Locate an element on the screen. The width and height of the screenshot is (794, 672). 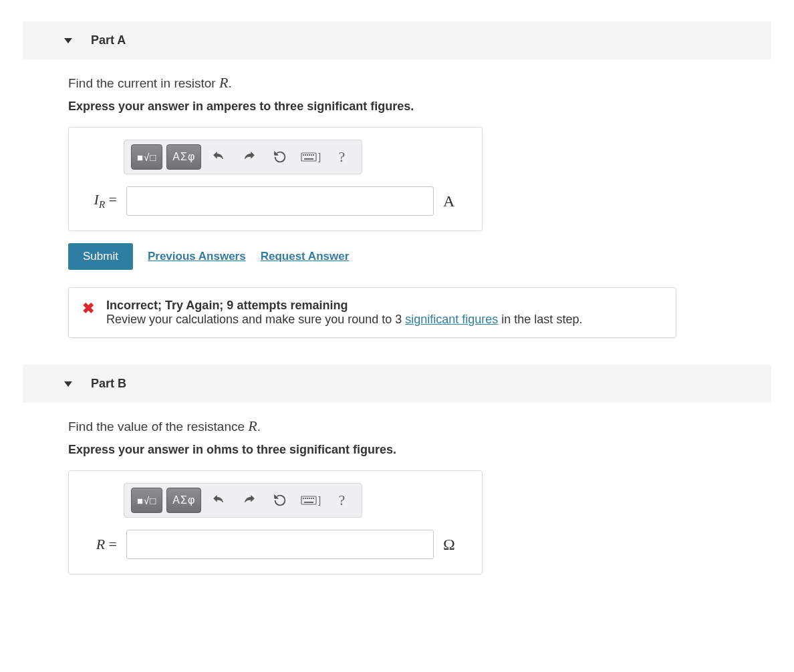
part-a-instruction: Express your answer in amperes to three … is located at coordinates (395, 107).